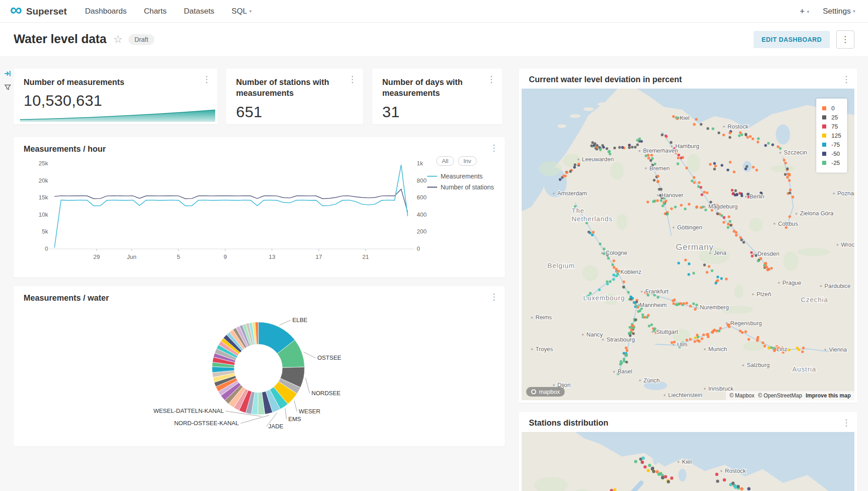  What do you see at coordinates (44, 181) in the screenshot?
I see `svg-text: 20k` at bounding box center [44, 181].